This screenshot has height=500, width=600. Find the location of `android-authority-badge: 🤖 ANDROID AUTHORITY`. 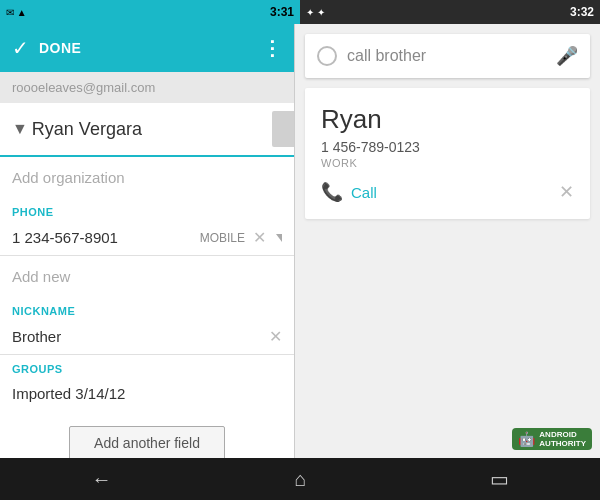

android-authority-badge: 🤖 ANDROID AUTHORITY is located at coordinates (552, 439).